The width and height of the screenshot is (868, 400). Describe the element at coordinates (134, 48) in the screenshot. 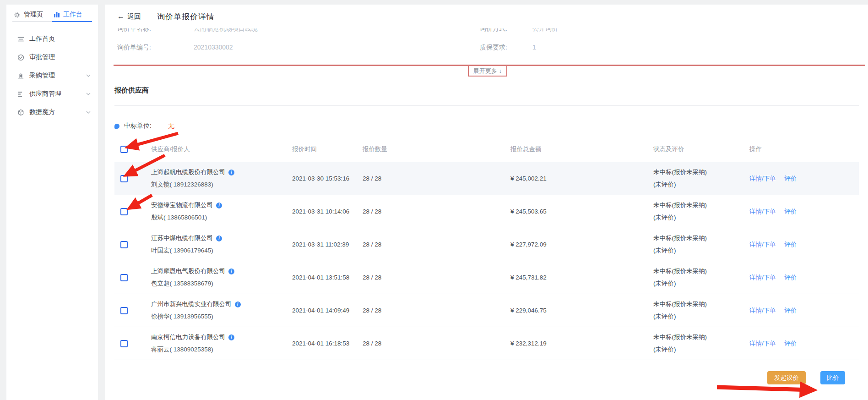

I see `inquiry-no-label: 询价单编号:` at that location.